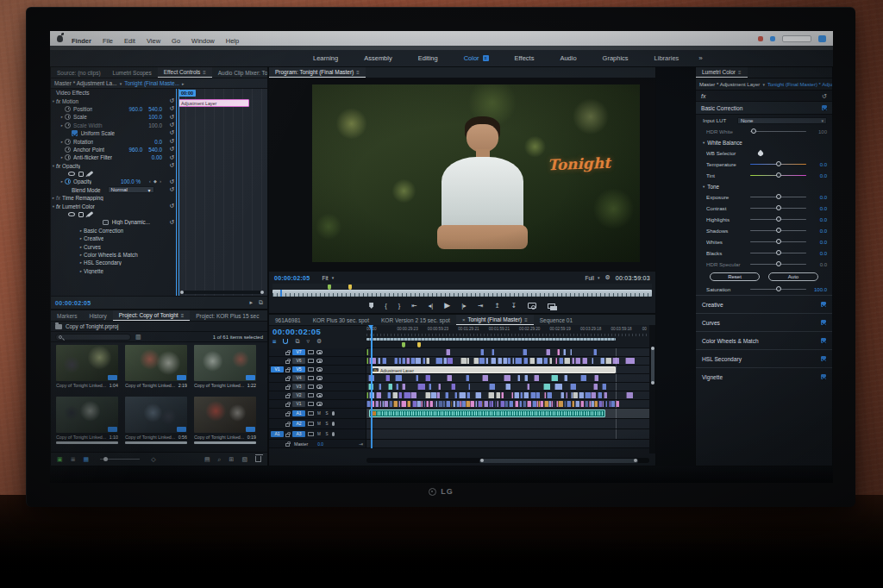 Image resolution: width=883 pixels, height=588 pixels. I want to click on track-target-button: A2, so click(298, 424).